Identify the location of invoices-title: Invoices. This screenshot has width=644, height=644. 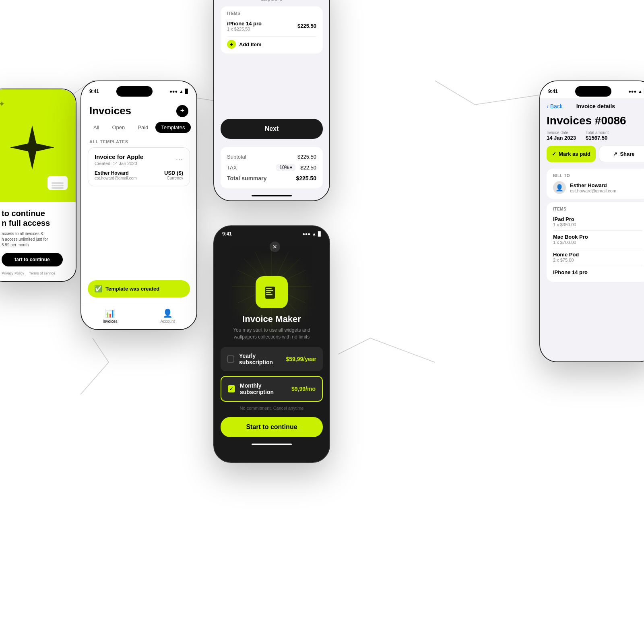
(110, 111).